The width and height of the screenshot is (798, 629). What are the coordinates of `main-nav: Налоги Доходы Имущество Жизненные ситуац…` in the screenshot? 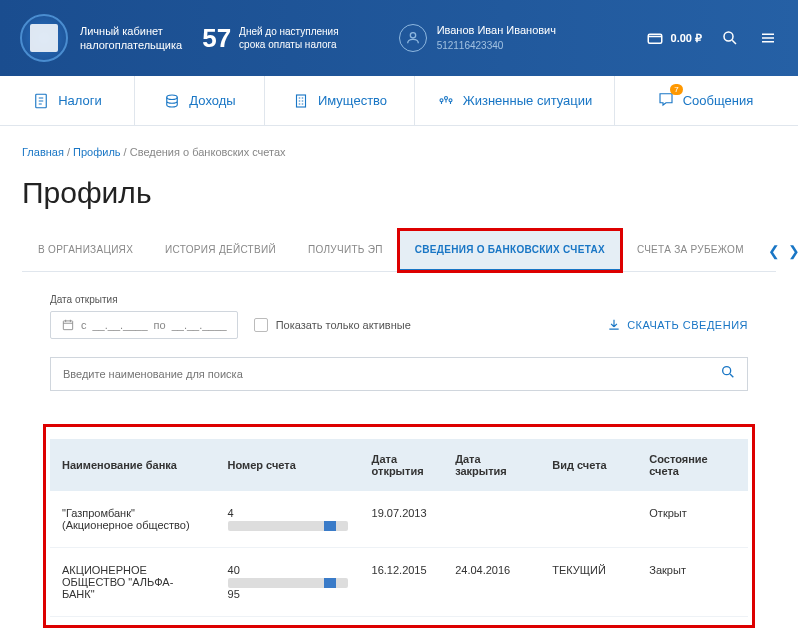 It's located at (399, 101).